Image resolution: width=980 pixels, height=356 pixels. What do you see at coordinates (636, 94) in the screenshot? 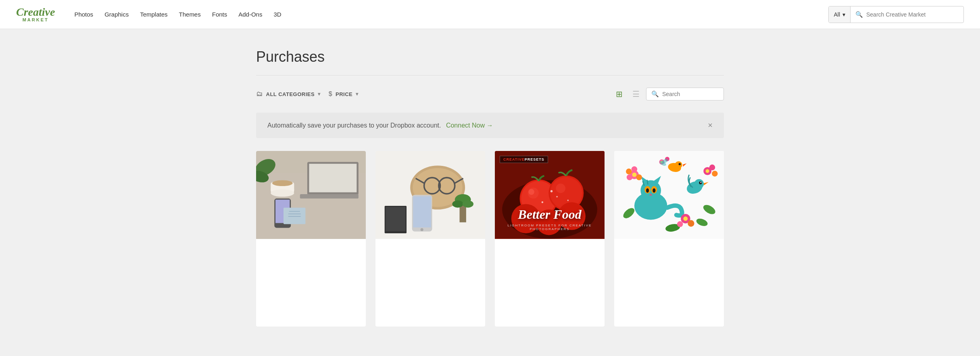
I see `list-view-button: ☰` at bounding box center [636, 94].